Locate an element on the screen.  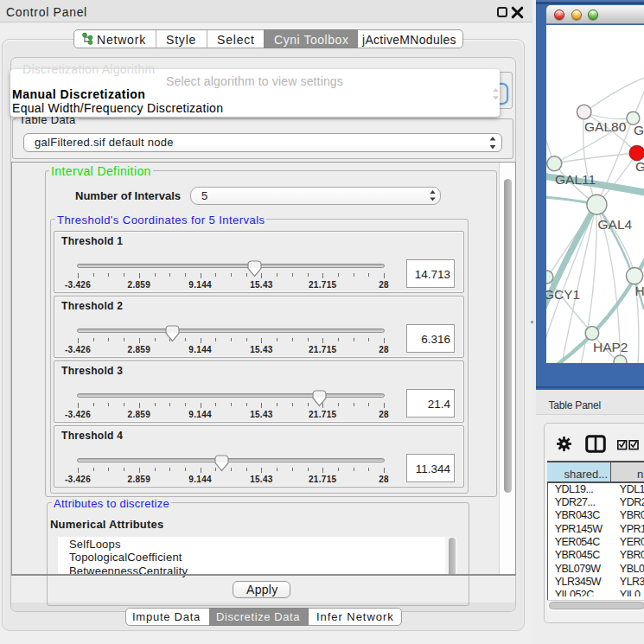
svg-text: GA is located at coordinates (639, 130).